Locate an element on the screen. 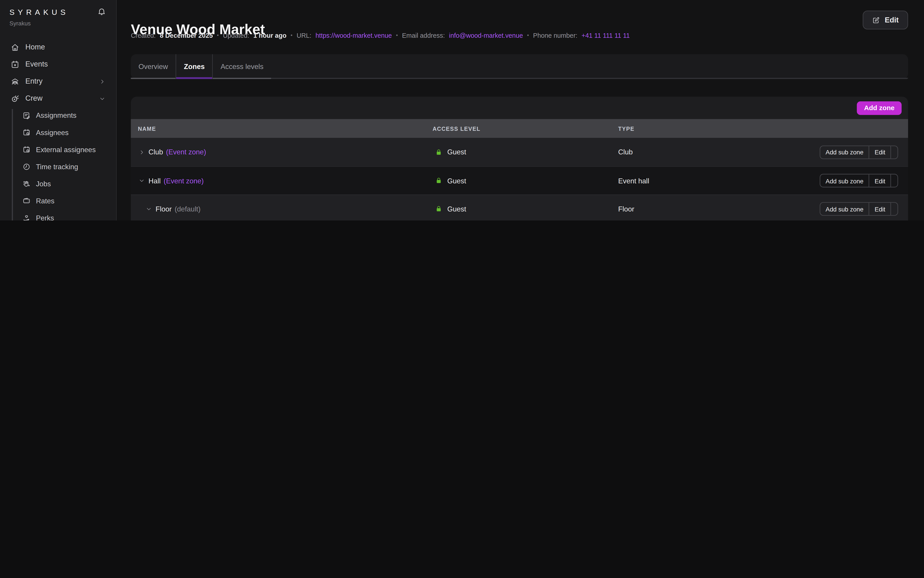 This screenshot has height=578, width=924. sidebar-item-perks: Perks is located at coordinates (65, 216).